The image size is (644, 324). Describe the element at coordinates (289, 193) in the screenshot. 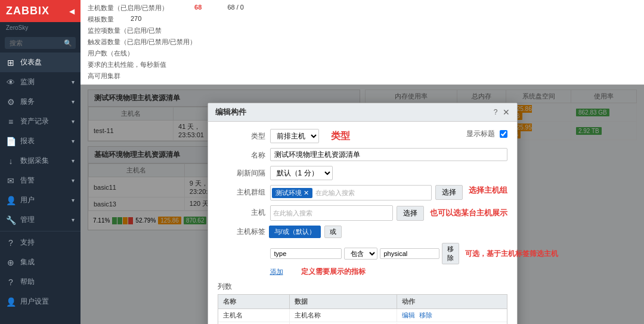

I see `tag-text: 测试环境` at that location.